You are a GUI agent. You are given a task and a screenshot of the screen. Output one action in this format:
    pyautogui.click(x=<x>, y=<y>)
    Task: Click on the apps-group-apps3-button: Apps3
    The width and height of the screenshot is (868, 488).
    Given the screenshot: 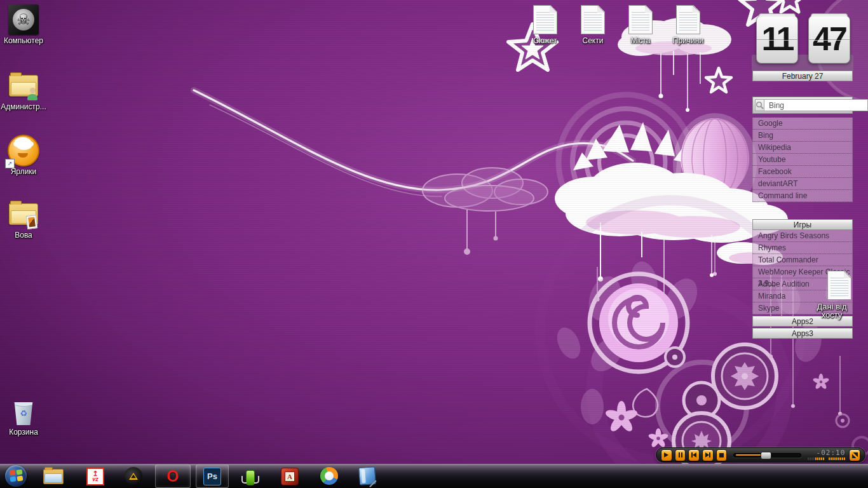 What is the action you would take?
    pyautogui.click(x=803, y=333)
    